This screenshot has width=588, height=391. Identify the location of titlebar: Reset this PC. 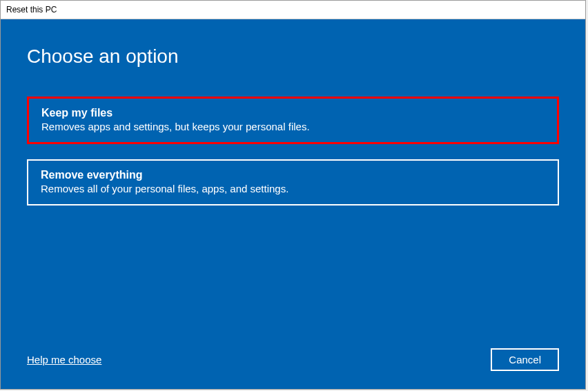
(293, 10).